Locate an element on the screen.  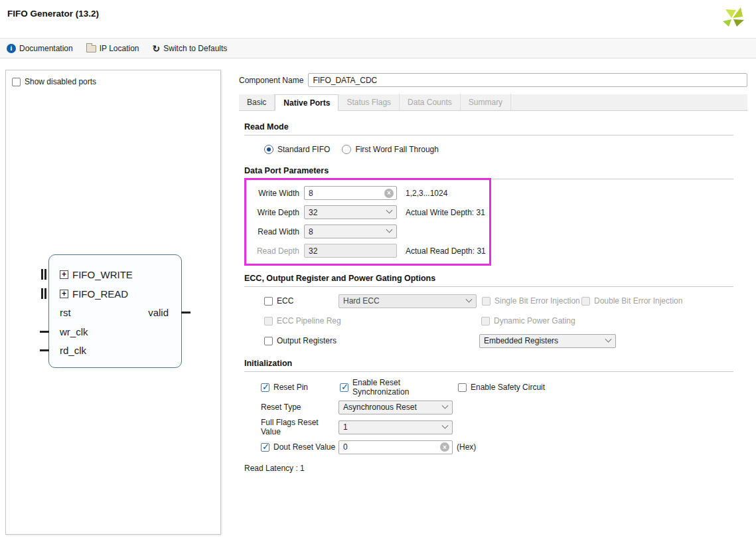
enable-safety-item: Enable Safety Circuit is located at coordinates (502, 387).